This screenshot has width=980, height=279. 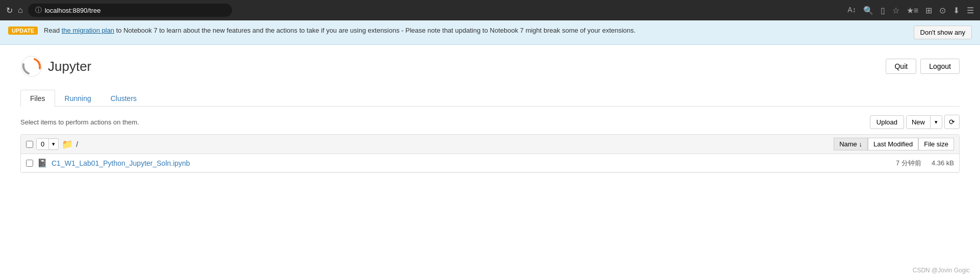 What do you see at coordinates (893, 144) in the screenshot?
I see `last-modified-column-header: Last Modified` at bounding box center [893, 144].